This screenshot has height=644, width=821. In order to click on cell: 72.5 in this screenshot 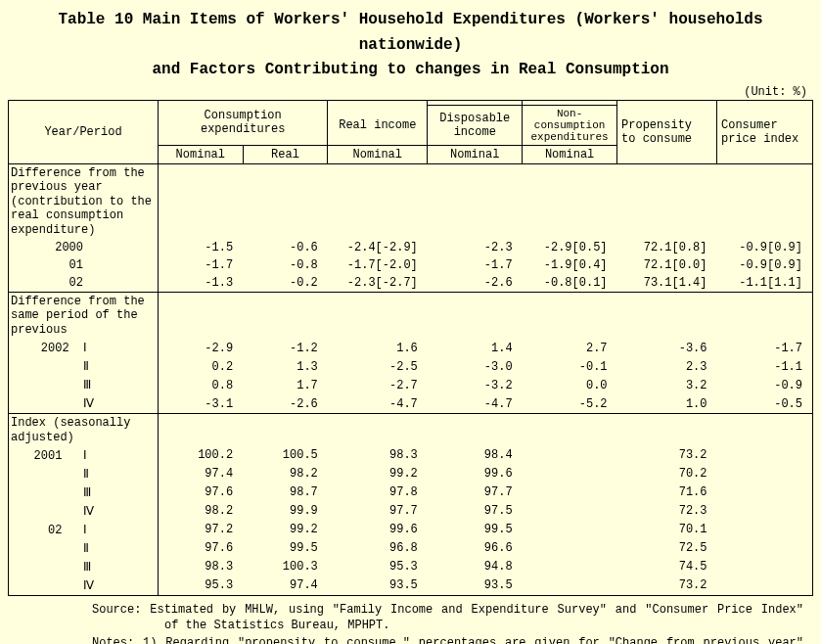, I will do `click(667, 548)`.